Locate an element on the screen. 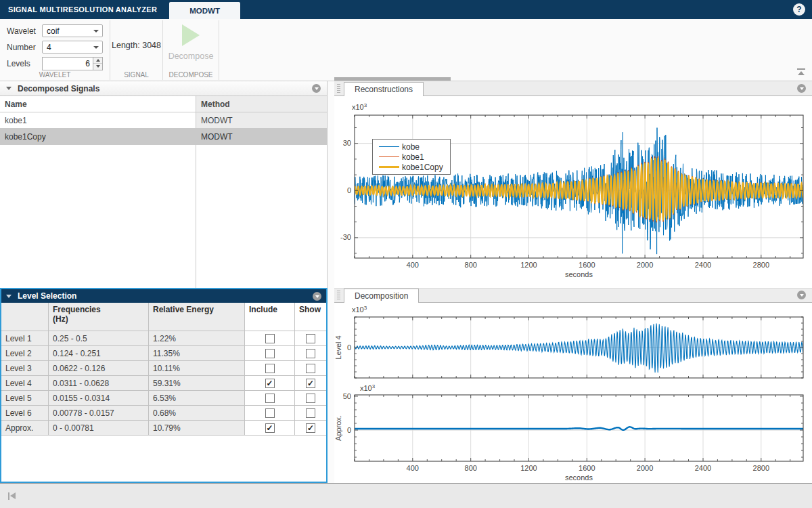  column-header-frequencies: Frequencies(Hz) is located at coordinates (99, 317).